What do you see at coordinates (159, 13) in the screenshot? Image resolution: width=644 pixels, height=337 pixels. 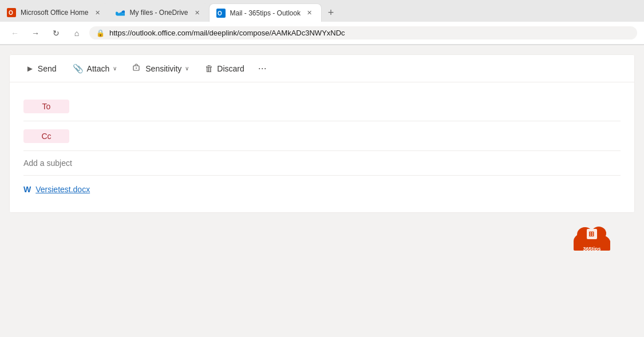 I see `tab-onedrive: My files - OneDrive ✕` at bounding box center [159, 13].